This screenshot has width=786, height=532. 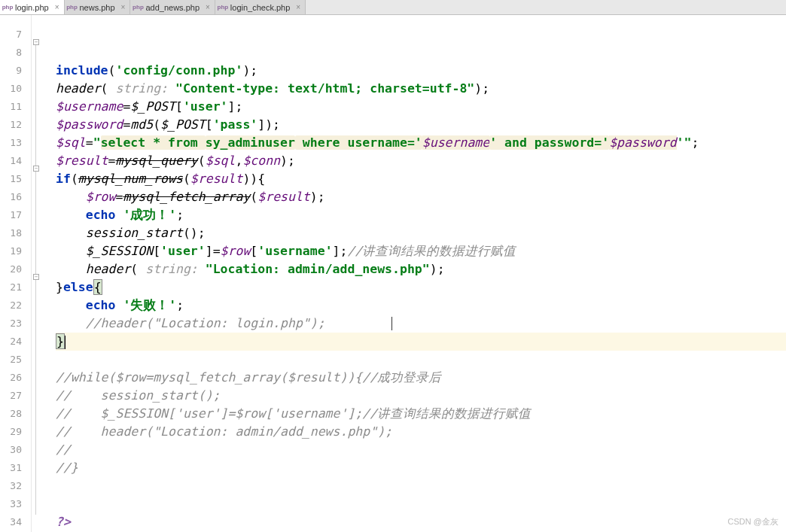 What do you see at coordinates (11, 71) in the screenshot?
I see `line-number: 9` at bounding box center [11, 71].